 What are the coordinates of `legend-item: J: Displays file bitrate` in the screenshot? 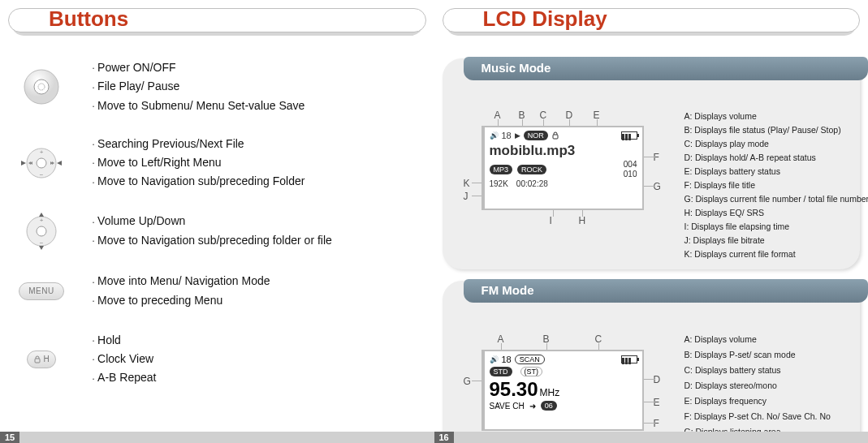 It's located at (776, 240).